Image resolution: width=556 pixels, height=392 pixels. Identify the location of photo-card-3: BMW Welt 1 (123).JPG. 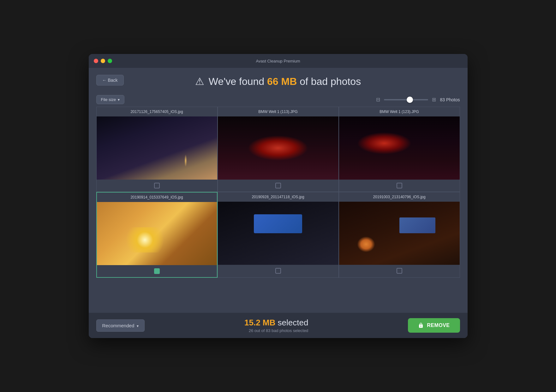
(399, 149).